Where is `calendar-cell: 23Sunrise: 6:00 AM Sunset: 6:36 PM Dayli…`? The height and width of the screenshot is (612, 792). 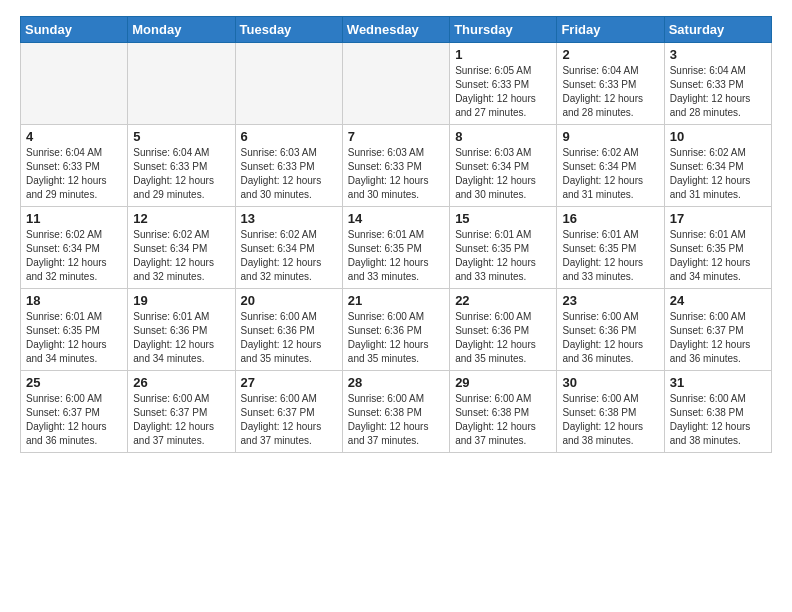 calendar-cell: 23Sunrise: 6:00 AM Sunset: 6:36 PM Dayli… is located at coordinates (610, 330).